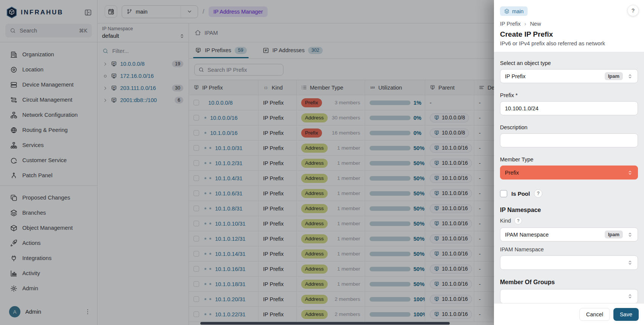 This screenshot has height=325, width=644. I want to click on ipam-namespace-label: IPAM Namespace, so click(569, 249).